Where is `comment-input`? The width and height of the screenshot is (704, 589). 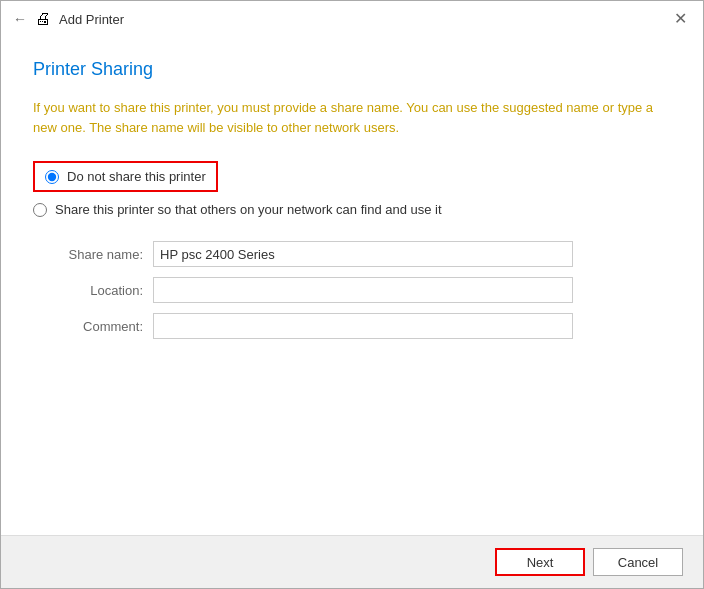
comment-input is located at coordinates (363, 326).